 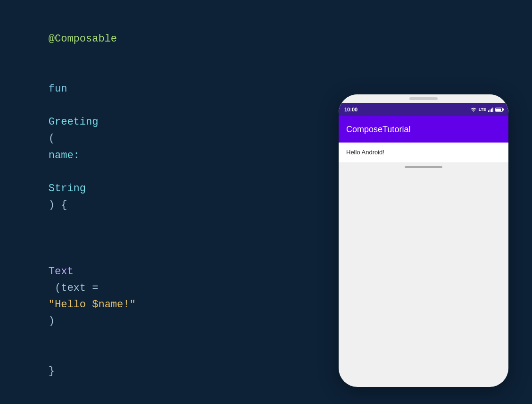 I want to click on app-bar-title: ComposeTutorial, so click(x=378, y=129).